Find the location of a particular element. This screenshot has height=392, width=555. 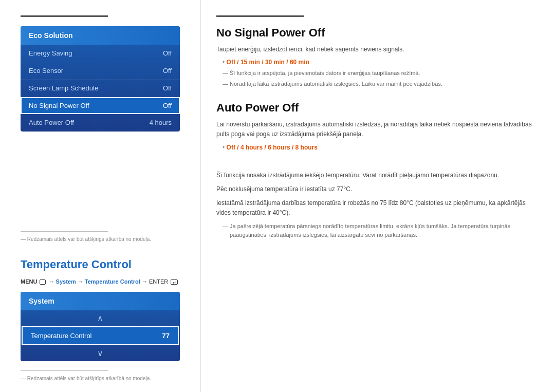

no-signal-intro: Taupiet enerģiju, izslēdzot ierīci, kad … is located at coordinates (375, 49).